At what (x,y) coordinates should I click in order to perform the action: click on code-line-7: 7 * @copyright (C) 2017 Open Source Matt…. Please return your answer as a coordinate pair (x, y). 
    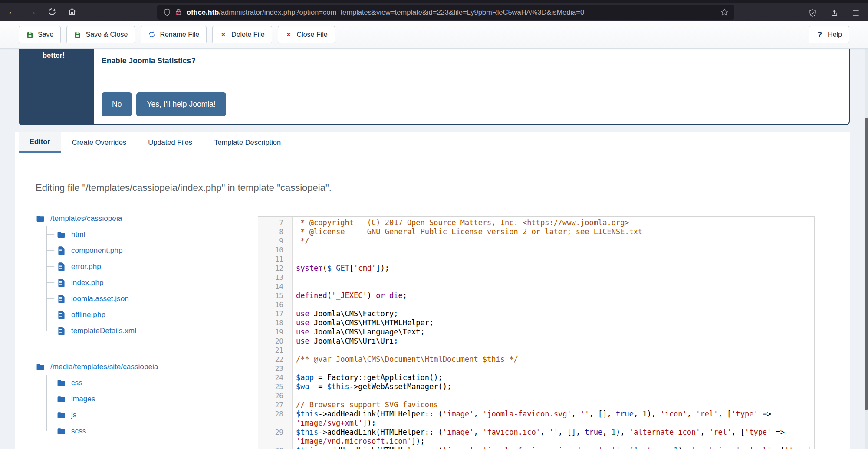
    Looking at the image, I should click on (536, 223).